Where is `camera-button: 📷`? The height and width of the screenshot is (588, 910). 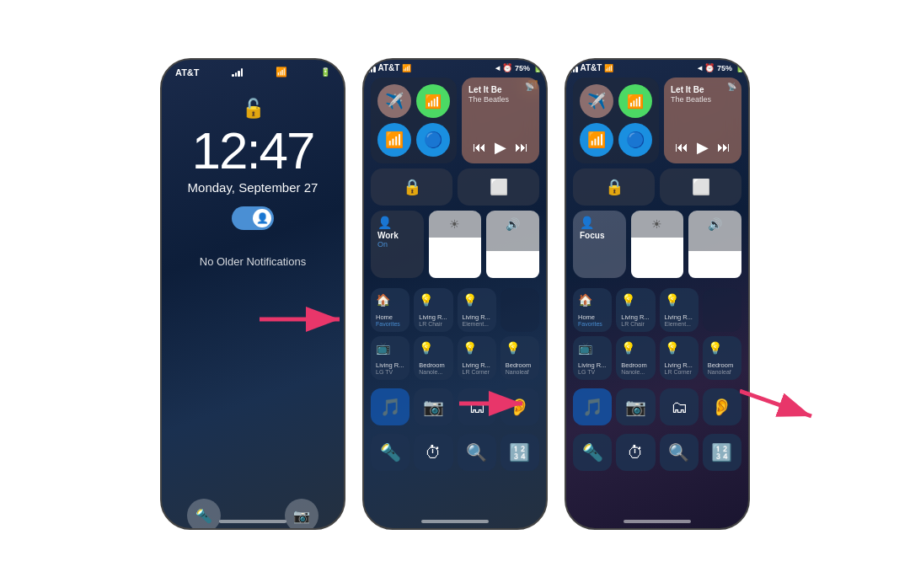
camera-button: 📷 is located at coordinates (302, 514).